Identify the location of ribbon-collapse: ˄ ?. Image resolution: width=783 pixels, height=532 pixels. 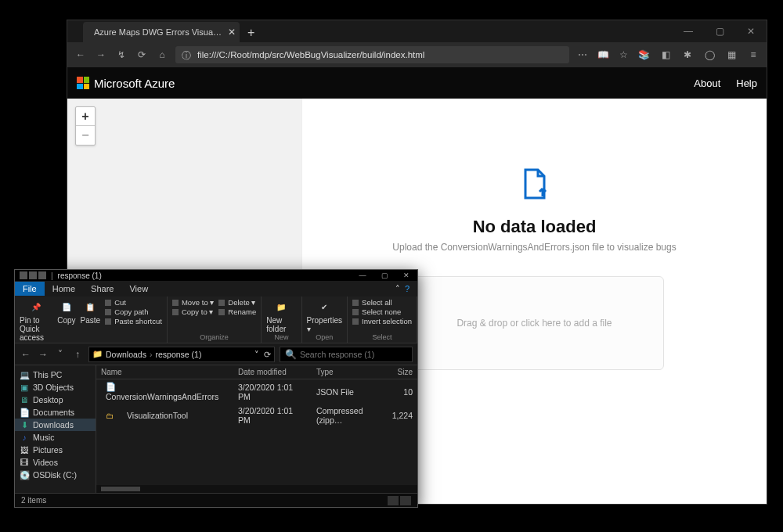
(402, 289).